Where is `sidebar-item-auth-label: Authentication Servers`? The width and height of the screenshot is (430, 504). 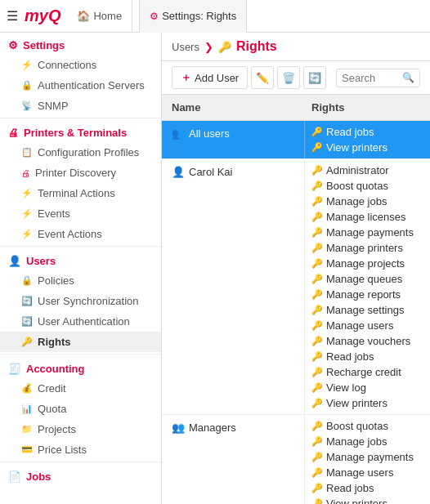
sidebar-item-auth-label: Authentication Servers is located at coordinates (92, 85).